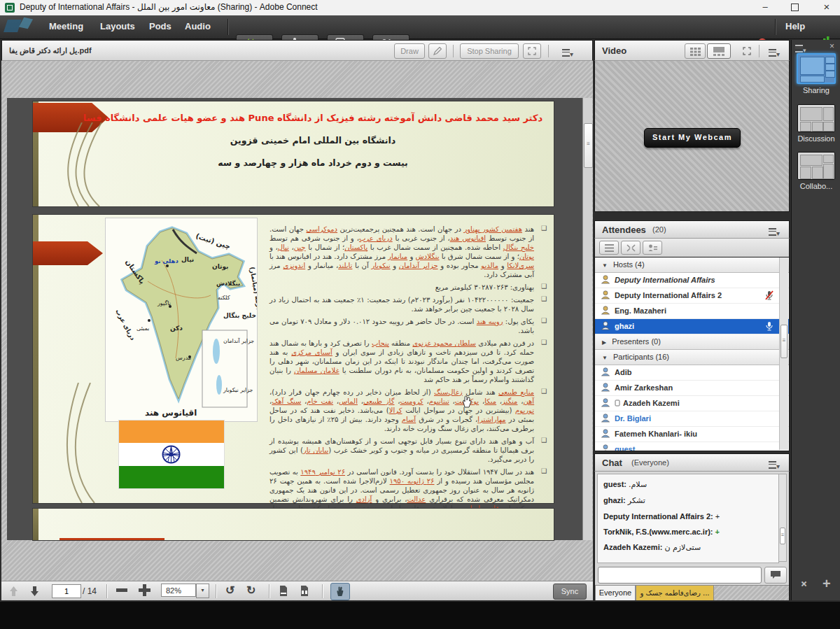 This screenshot has width=840, height=629. Describe the element at coordinates (816, 139) in the screenshot. I see `layout-discussion-label: Discussion` at that location.